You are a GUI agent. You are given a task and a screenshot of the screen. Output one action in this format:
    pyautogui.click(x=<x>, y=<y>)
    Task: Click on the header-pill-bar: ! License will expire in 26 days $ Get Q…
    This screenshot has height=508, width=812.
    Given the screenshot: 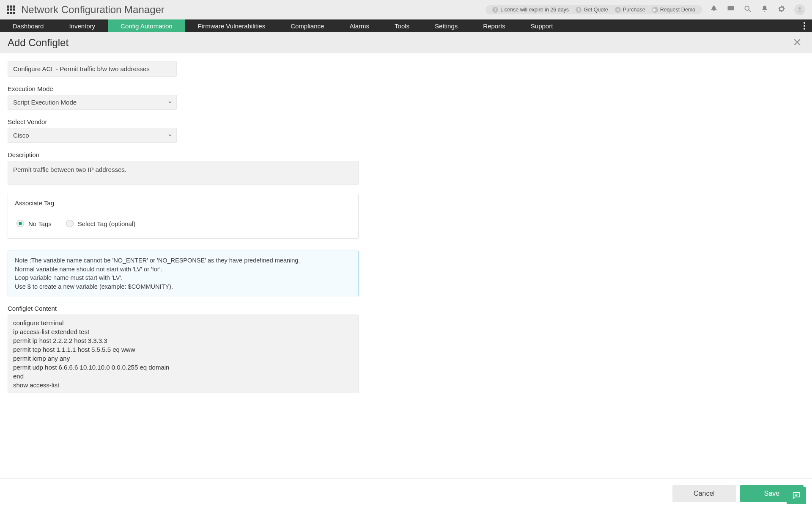 What is the action you would take?
    pyautogui.click(x=594, y=10)
    